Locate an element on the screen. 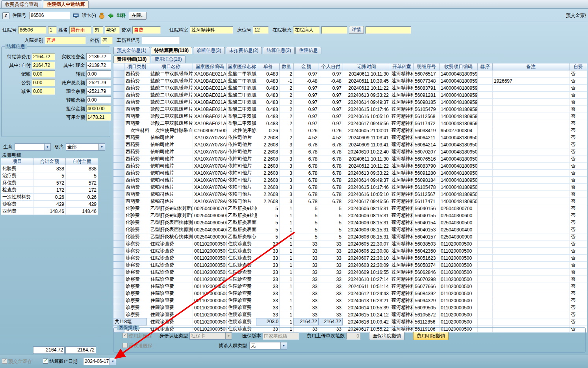 The width and height of the screenshot is (588, 368). table-row: 化验费838838 is located at coordinates (50, 169).